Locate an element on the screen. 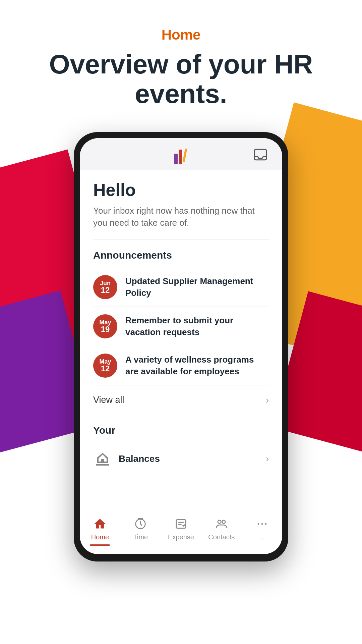 This screenshot has height=644, width=362. view-all-row: View all › is located at coordinates (181, 400).